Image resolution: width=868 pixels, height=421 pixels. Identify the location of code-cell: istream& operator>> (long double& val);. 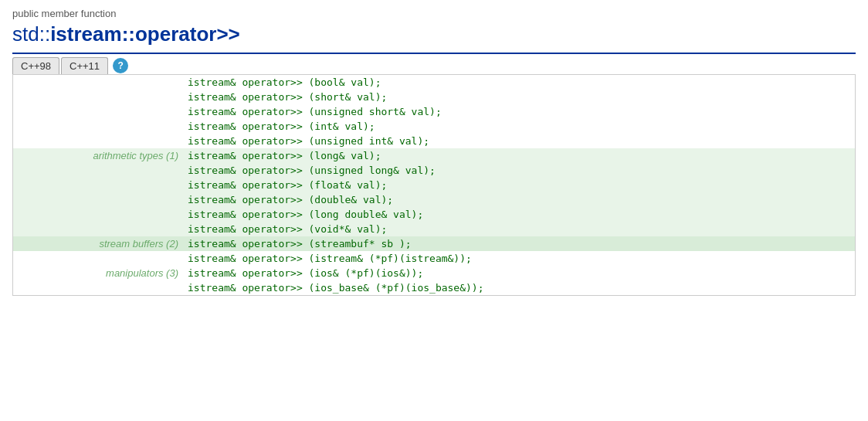
(519, 215).